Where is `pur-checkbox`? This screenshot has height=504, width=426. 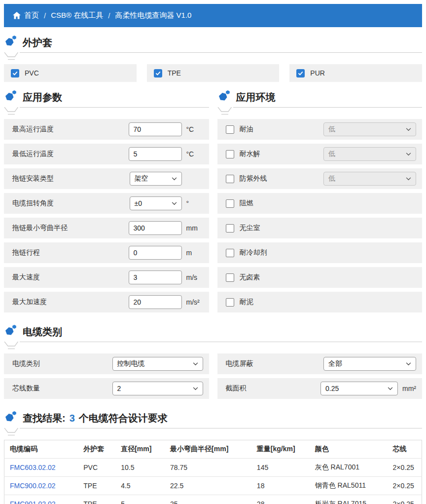 pur-checkbox is located at coordinates (301, 73).